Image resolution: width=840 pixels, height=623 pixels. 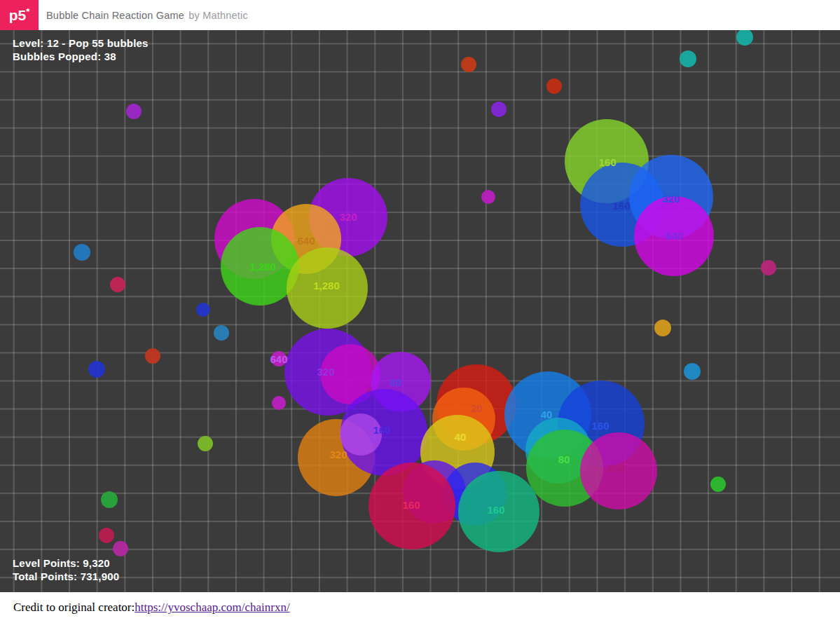 I want to click on p5js-logo: p5*, so click(x=20, y=15).